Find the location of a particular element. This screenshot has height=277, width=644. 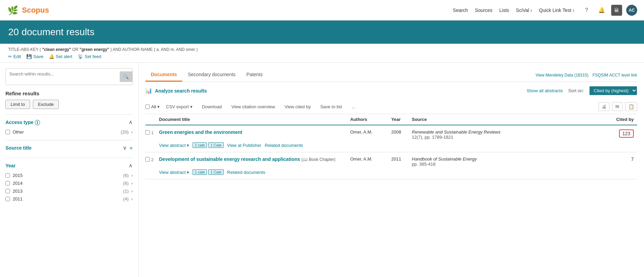

doc-1-view-publisher: View at Publisher is located at coordinates (244, 146).